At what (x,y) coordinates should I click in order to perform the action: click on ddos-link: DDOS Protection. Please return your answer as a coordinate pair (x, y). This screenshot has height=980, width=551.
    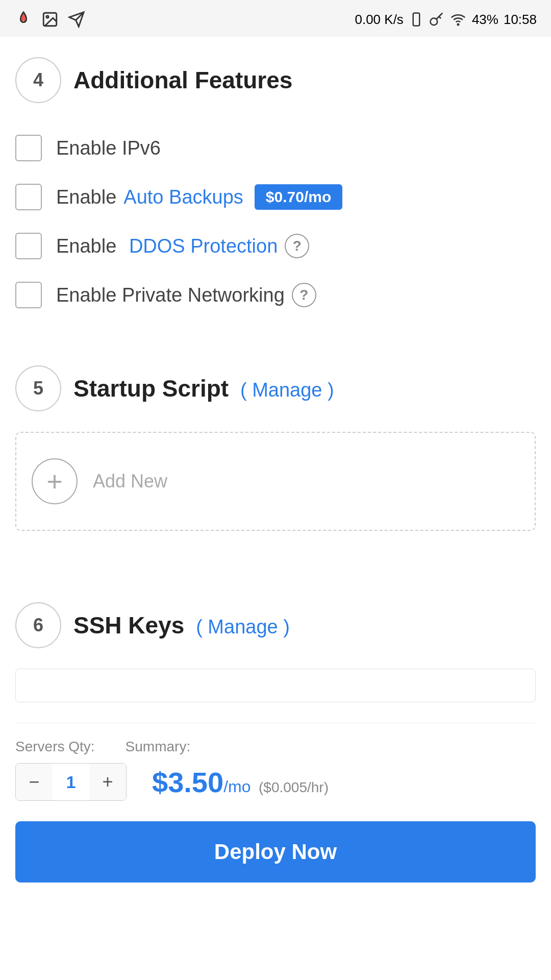
    Looking at the image, I should click on (203, 246).